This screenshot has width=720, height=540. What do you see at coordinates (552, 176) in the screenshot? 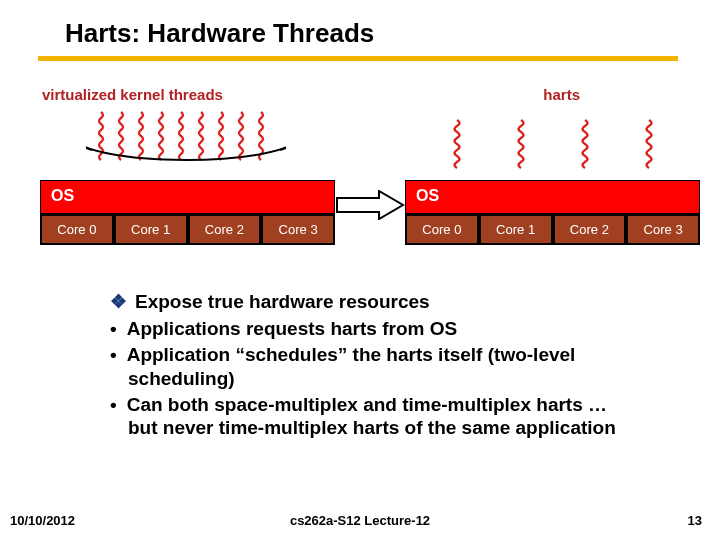
I see `right-diagram: OS Core 0 Core 1 Core 2 Core 3` at bounding box center [552, 176].